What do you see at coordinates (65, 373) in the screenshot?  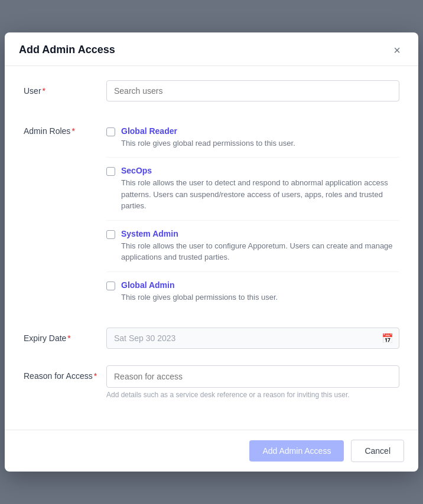 I see `reason-label: Reason for Access*` at bounding box center [65, 373].